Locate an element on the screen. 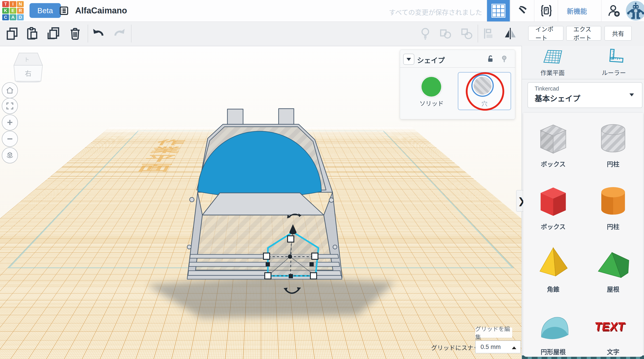 The image size is (644, 359). view-cube-front-label: 右 is located at coordinates (28, 74).